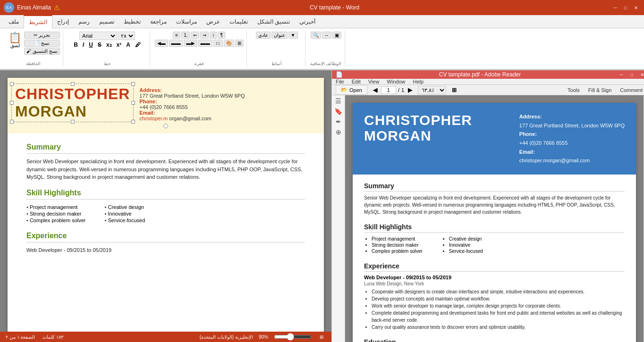  Describe the element at coordinates (138, 45) in the screenshot. I see `highlight-button: 🖊` at that location.